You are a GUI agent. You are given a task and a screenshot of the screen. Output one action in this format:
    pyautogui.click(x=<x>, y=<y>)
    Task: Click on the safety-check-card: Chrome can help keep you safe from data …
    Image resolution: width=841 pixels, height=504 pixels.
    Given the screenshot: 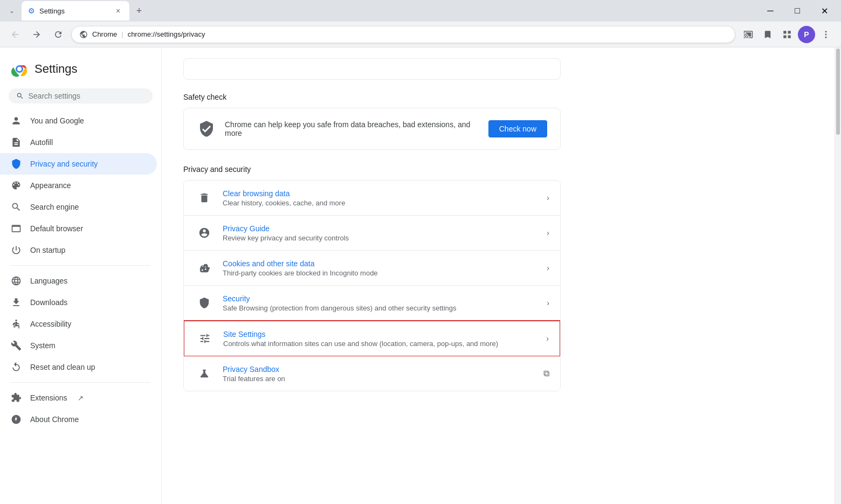 What is the action you would take?
    pyautogui.click(x=372, y=129)
    